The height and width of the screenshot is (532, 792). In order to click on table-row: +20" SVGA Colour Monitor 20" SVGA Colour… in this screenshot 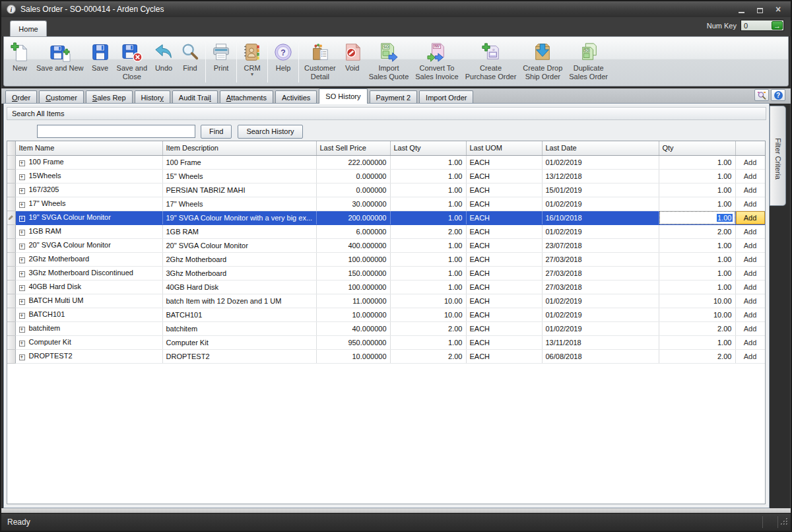, I will do `click(386, 246)`.